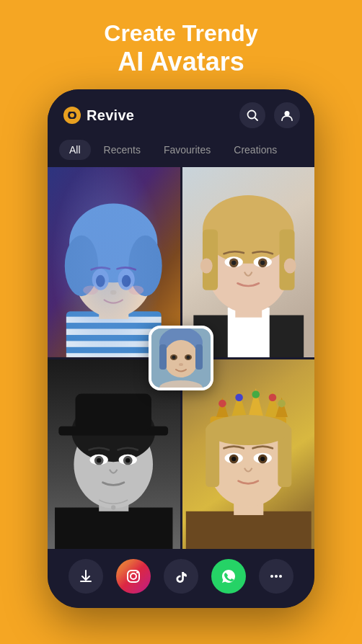  Describe the element at coordinates (229, 576) in the screenshot. I see `whatsapp-button` at that location.